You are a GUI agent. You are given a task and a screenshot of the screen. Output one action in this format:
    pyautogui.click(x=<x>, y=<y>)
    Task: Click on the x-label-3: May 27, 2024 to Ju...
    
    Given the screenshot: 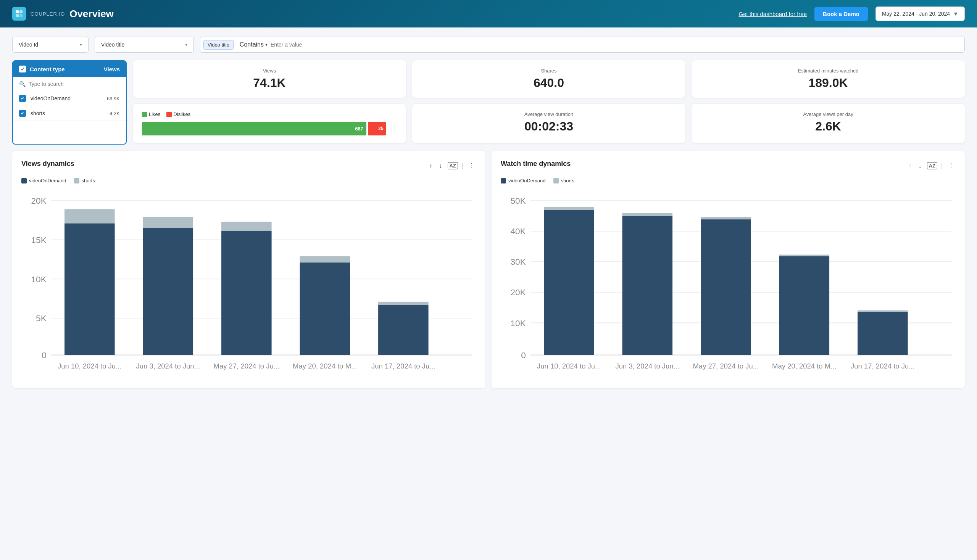 What is the action you would take?
    pyautogui.click(x=247, y=366)
    